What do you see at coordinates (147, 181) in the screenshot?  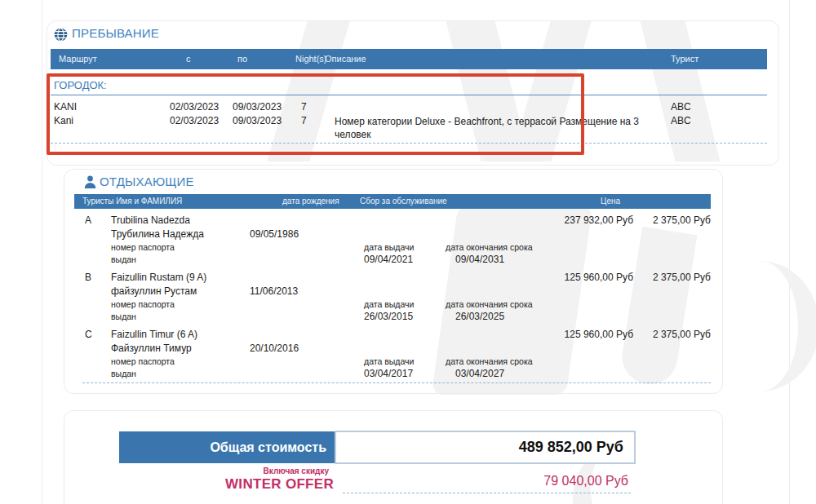 I see `guests-section-title: ОТДЫХАЮЩИЕ` at bounding box center [147, 181].